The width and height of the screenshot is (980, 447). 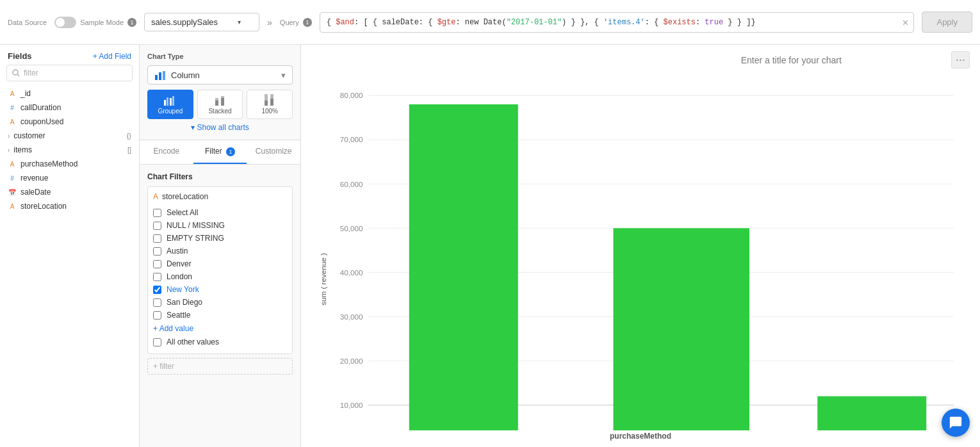 What do you see at coordinates (274, 151) in the screenshot?
I see `tab-customize-label: Customize` at bounding box center [274, 151].